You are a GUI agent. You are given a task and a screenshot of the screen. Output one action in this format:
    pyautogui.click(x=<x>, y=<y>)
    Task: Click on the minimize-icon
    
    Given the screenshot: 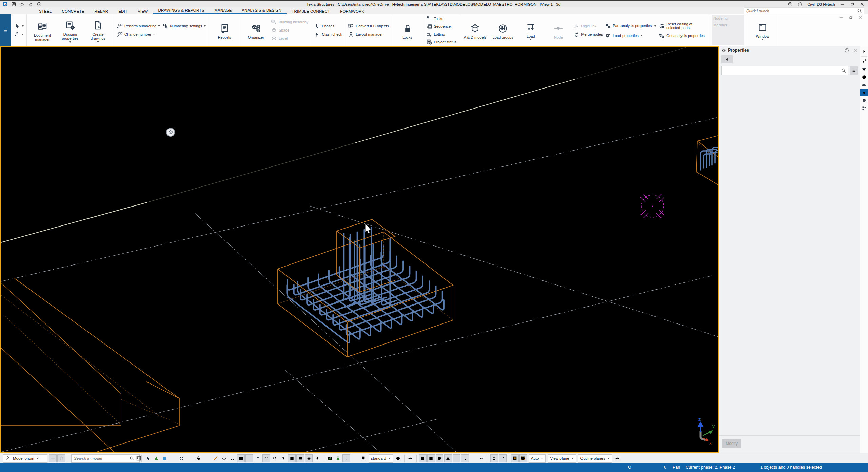 What is the action you would take?
    pyautogui.click(x=842, y=4)
    